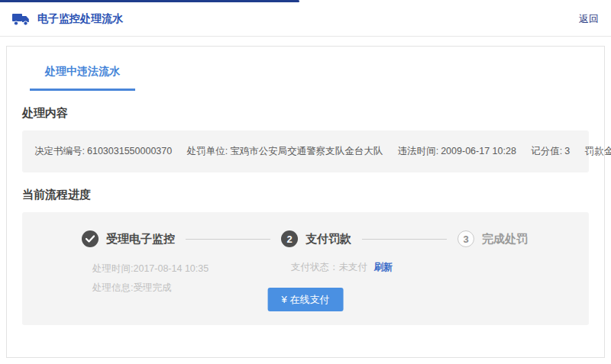 The width and height of the screenshot is (611, 364). What do you see at coordinates (306, 151) in the screenshot?
I see `punish-unit-value: 宝鸡市公安局交通警察支队金台大队` at bounding box center [306, 151].